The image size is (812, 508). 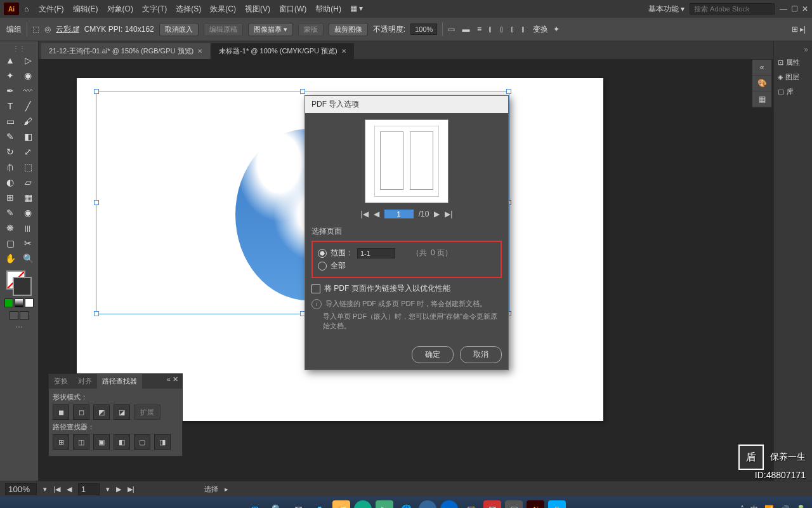 I want to click on pen-tool: ✒, so click(x=10, y=91).